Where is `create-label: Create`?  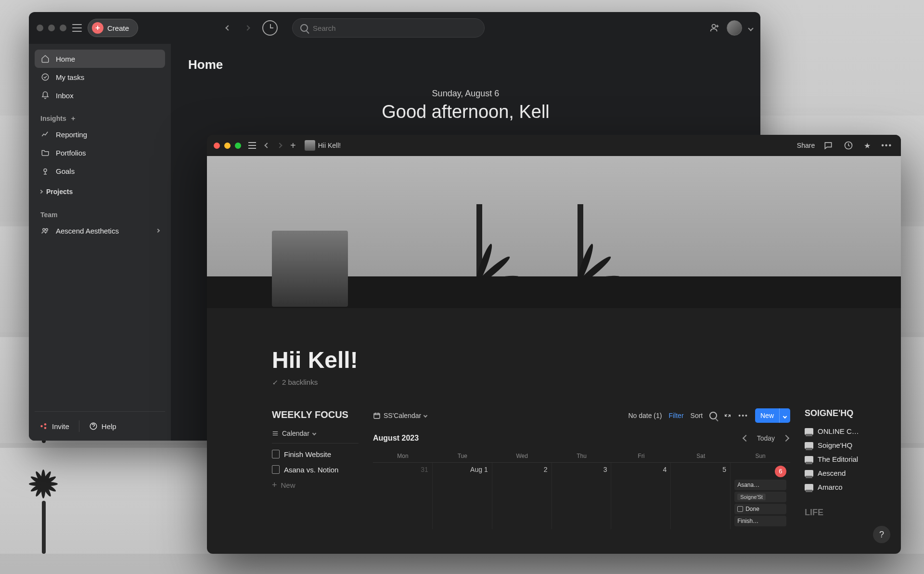
create-label: Create is located at coordinates (118, 28).